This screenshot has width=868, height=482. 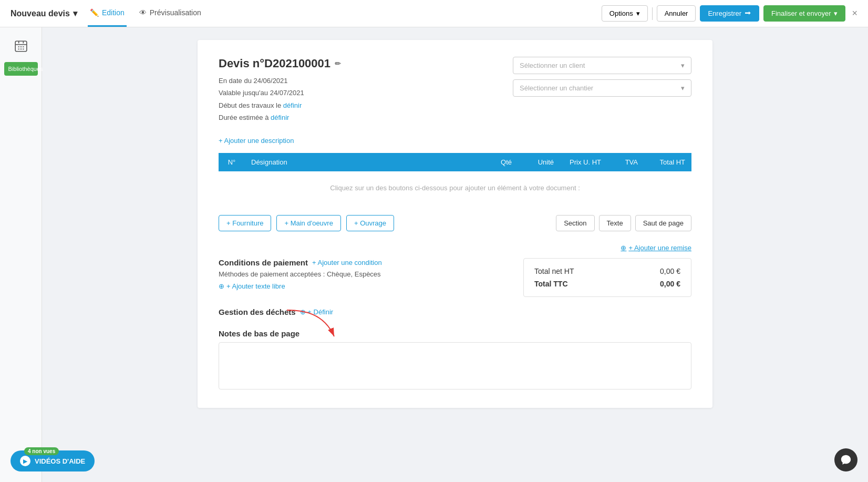 What do you see at coordinates (602, 88) in the screenshot?
I see `chantier-select: Sélectionner un chantier ▾` at bounding box center [602, 88].